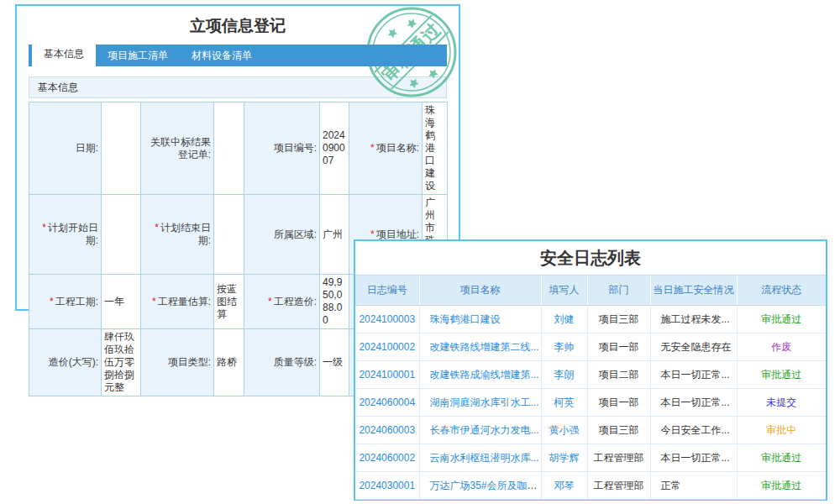 The width and height of the screenshot is (840, 504). Describe the element at coordinates (564, 459) in the screenshot. I see `writer-cell: 胡学辉` at that location.